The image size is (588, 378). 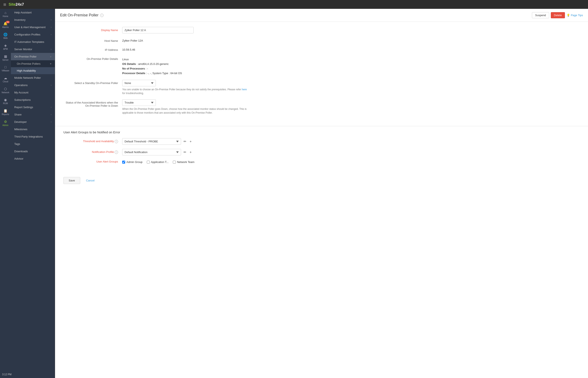 I want to click on standby-poller-select: None, so click(x=139, y=83).